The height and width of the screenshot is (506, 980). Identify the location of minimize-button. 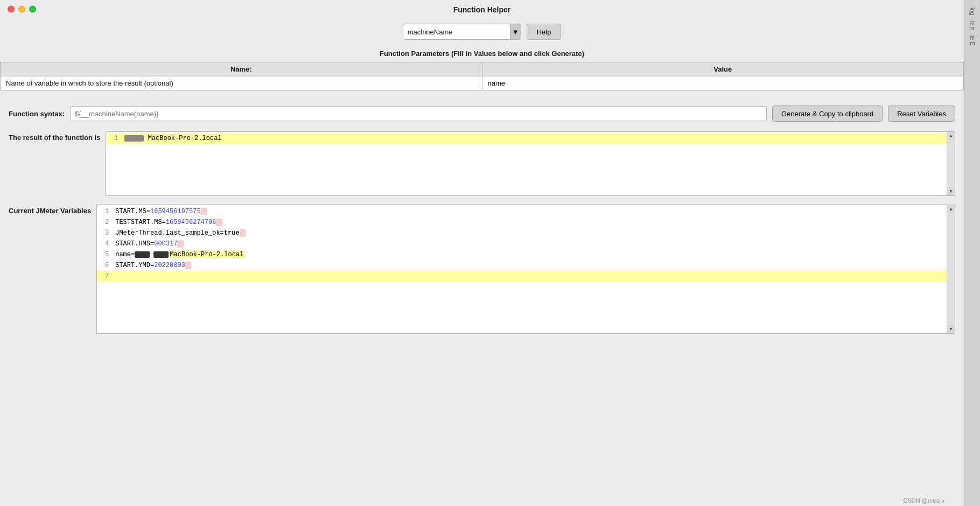
(22, 10).